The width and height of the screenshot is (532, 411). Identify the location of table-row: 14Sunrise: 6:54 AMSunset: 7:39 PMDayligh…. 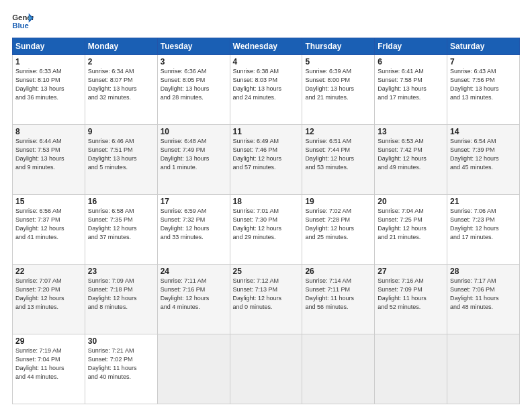
(484, 160).